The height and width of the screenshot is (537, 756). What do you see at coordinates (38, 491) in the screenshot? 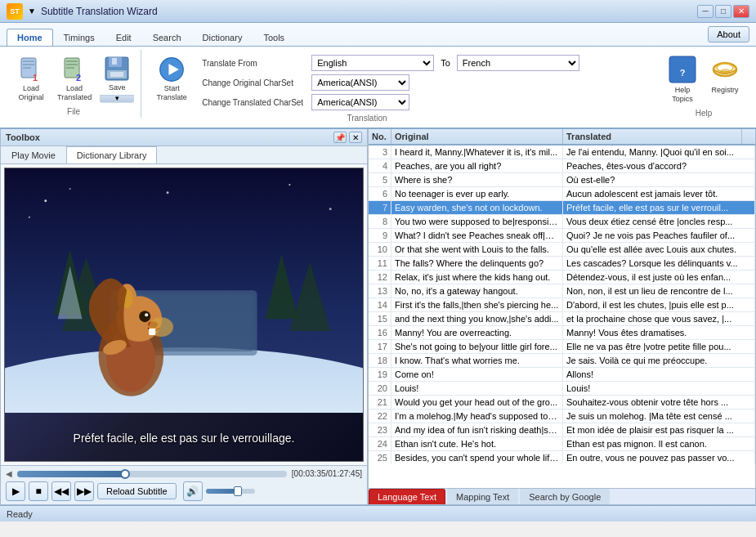
I see `stop-button: ■` at bounding box center [38, 491].